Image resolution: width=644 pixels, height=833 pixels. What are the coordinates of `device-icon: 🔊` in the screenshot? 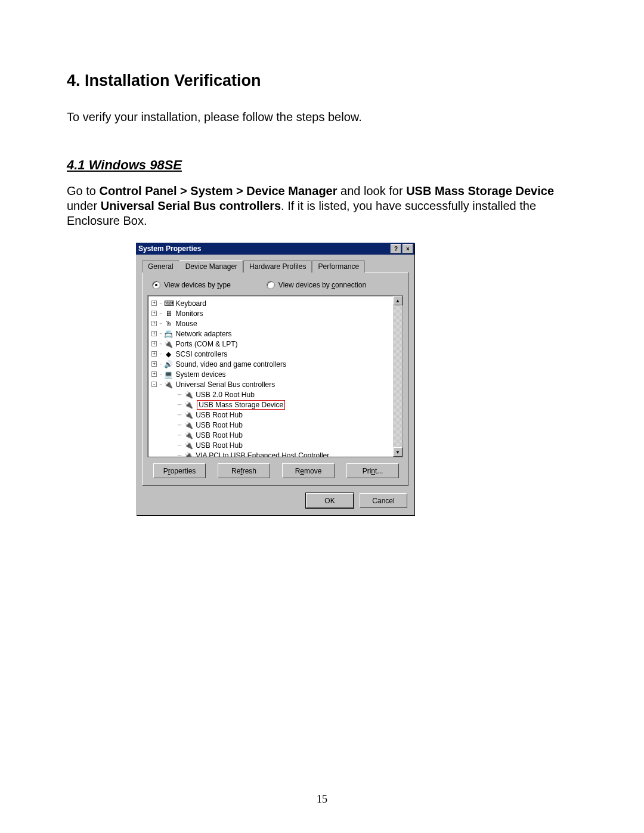 It's located at (169, 364).